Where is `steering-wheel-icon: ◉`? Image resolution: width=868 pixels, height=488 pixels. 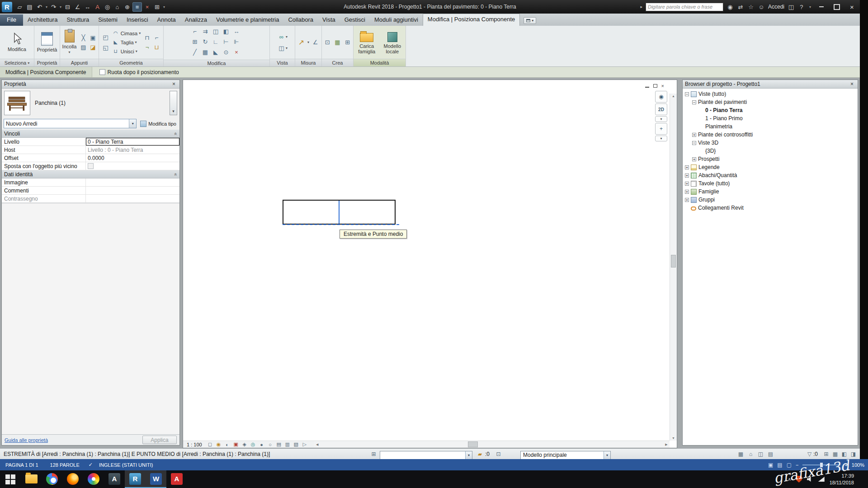 steering-wheel-icon: ◉ is located at coordinates (661, 97).